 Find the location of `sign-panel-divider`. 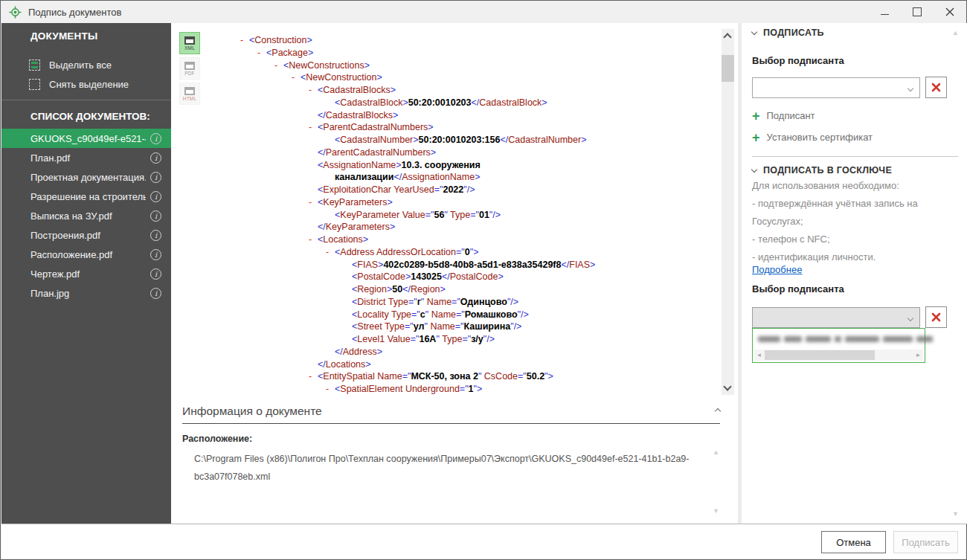

sign-panel-divider is located at coordinates (855, 156).